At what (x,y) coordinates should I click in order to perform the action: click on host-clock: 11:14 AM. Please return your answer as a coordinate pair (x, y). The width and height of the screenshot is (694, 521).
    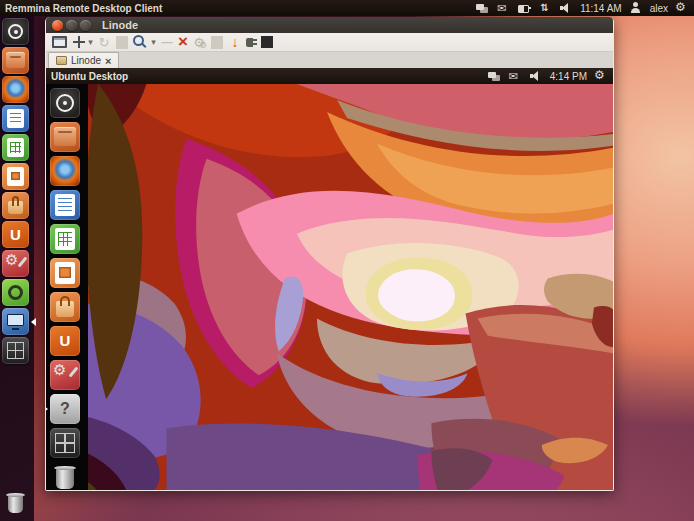
    Looking at the image, I should click on (601, 8).